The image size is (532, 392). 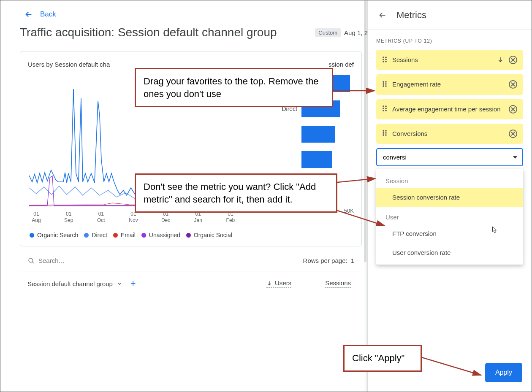 What do you see at coordinates (494, 230) in the screenshot?
I see `cursor-icon` at bounding box center [494, 230].